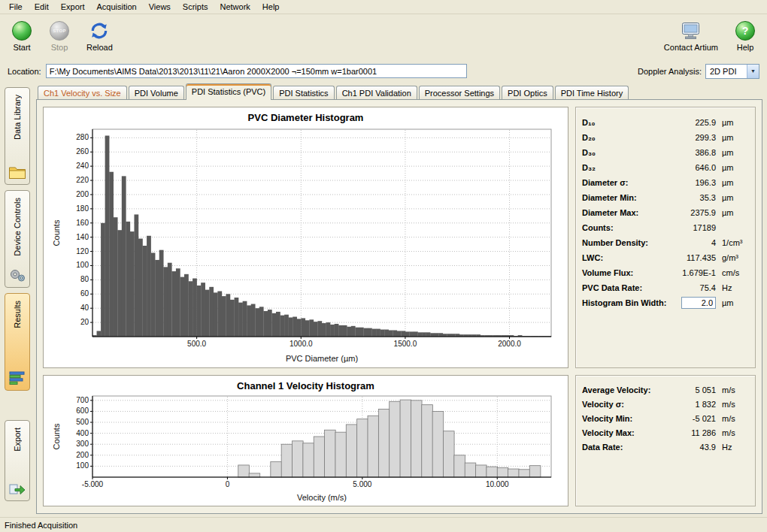 Image resolution: width=767 pixels, height=532 pixels. What do you see at coordinates (321, 358) in the screenshot?
I see `svg-text: PVC Diameter (µm)` at bounding box center [321, 358].